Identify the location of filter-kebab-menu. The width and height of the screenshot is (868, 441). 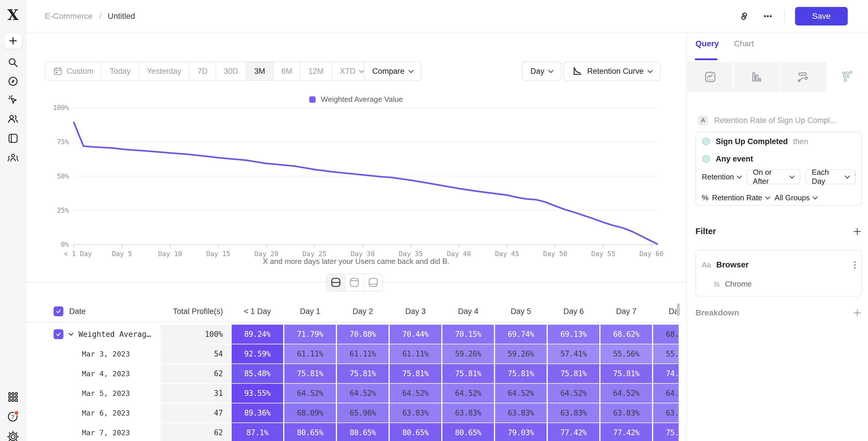
(855, 265).